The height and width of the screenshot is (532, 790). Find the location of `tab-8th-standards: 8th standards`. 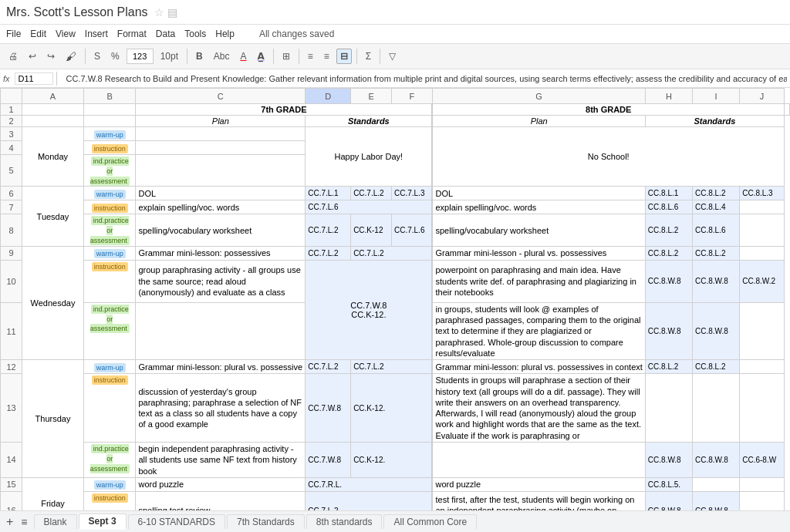

tab-8th-standards: 8th standards is located at coordinates (344, 521).